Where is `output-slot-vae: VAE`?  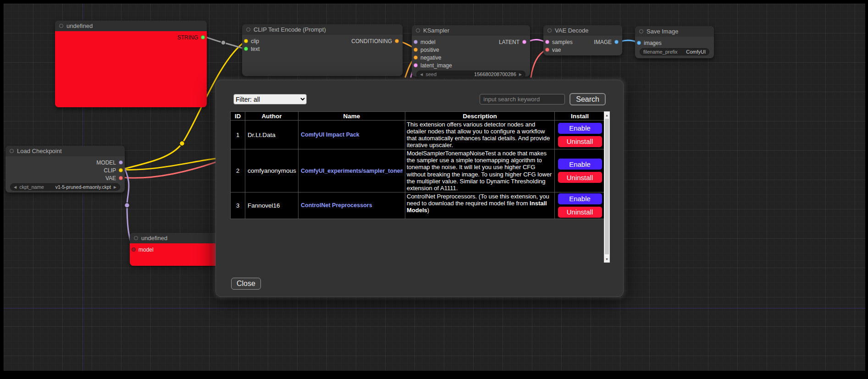
output-slot-vae: VAE is located at coordinates (65, 178).